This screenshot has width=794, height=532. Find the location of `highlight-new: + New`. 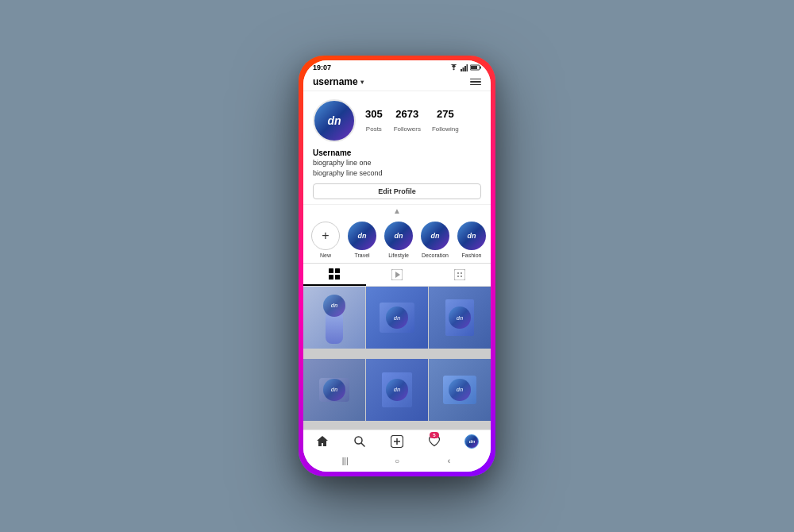

highlight-new: + New is located at coordinates (326, 240).